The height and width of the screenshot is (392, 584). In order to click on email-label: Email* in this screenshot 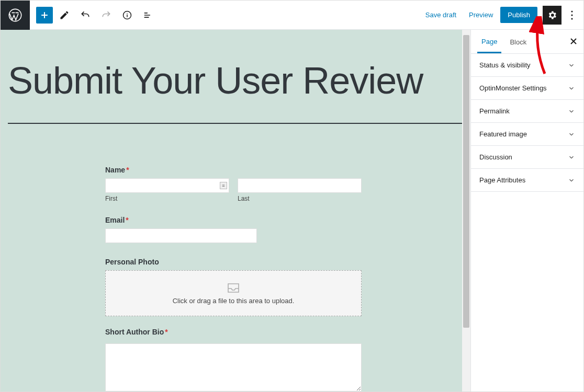, I will do `click(233, 220)`.